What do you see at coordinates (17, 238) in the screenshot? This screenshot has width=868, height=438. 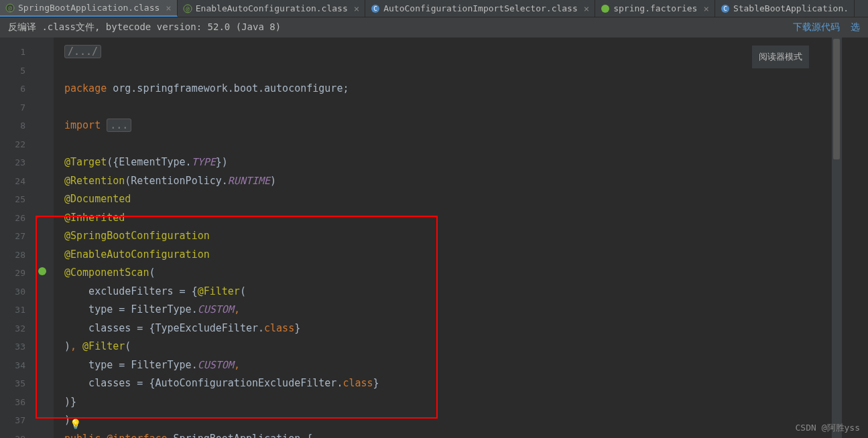 I see `line-number-gutter: 1 5 6 7 8 22 23 24 25 26 27 28 29 30 31 …` at bounding box center [17, 238].